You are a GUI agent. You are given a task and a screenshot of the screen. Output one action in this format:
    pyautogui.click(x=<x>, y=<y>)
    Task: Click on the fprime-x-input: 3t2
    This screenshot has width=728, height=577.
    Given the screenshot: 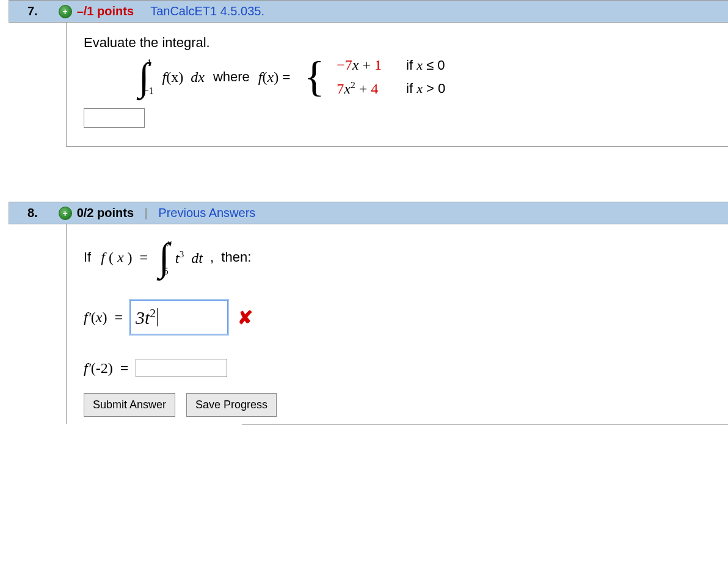 What is the action you would take?
    pyautogui.click(x=179, y=317)
    